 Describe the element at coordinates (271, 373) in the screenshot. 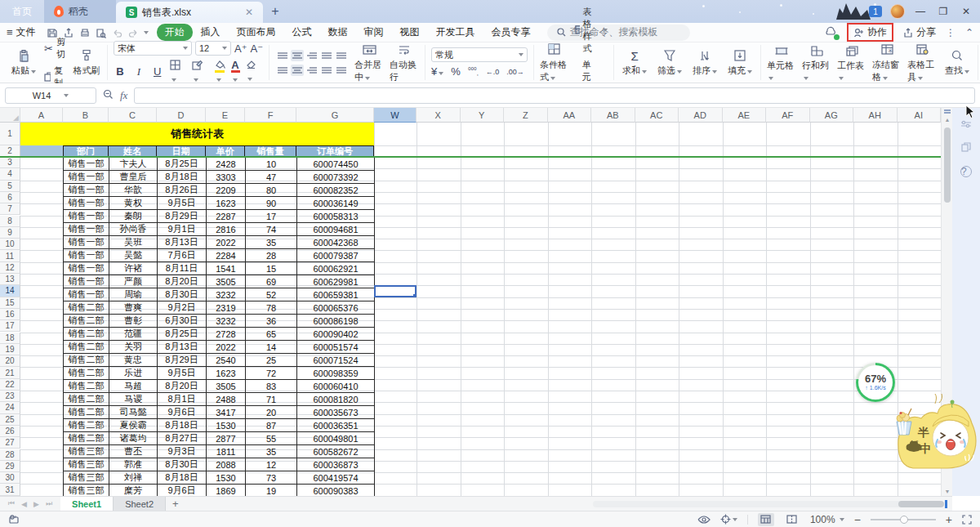

I see `cell: 72` at that location.